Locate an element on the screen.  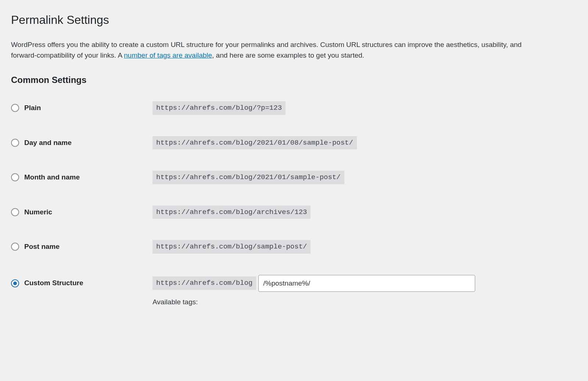
label-day-name: Day and name is located at coordinates (48, 143).